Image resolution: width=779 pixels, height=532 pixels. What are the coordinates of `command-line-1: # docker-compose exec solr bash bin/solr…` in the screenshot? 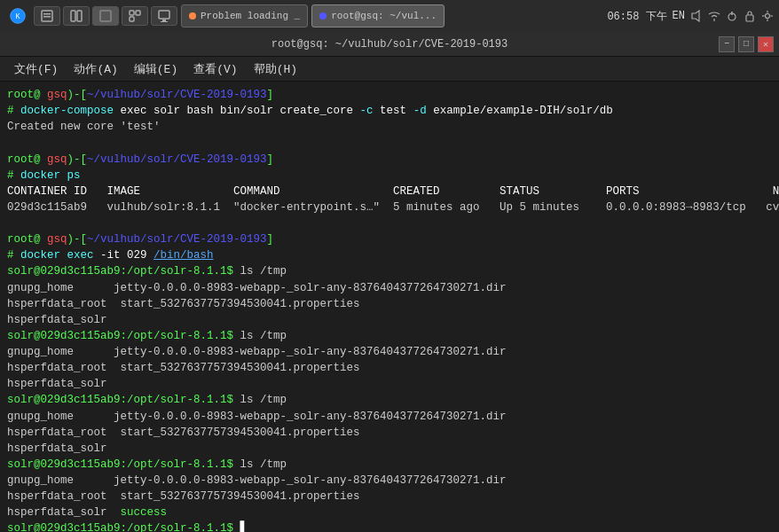 It's located at (390, 111).